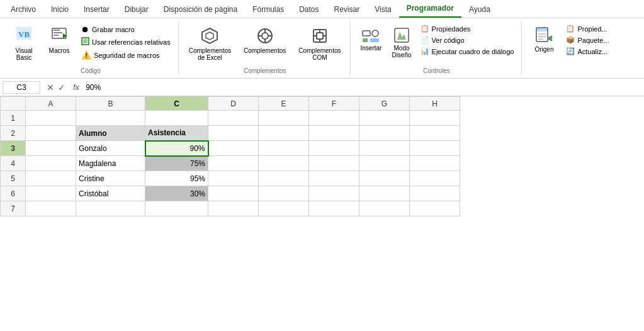 The image size is (644, 331). What do you see at coordinates (51, 194) in the screenshot?
I see `cell-a6` at bounding box center [51, 194].